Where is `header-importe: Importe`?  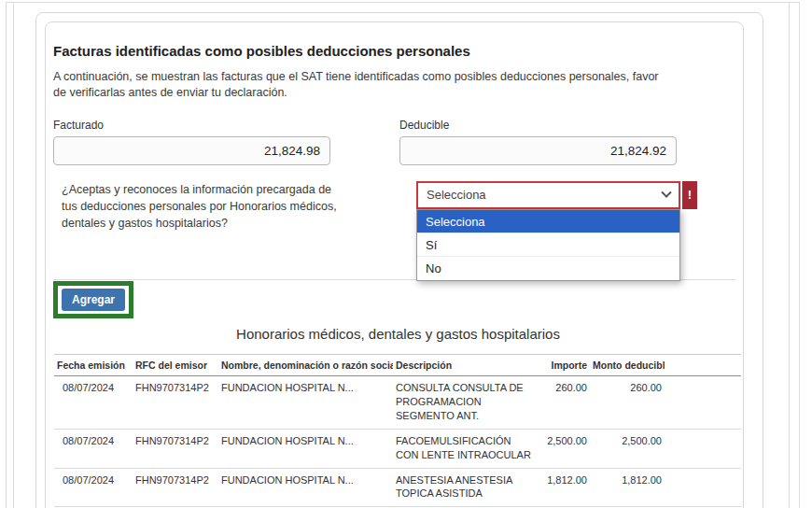
header-importe: Importe is located at coordinates (564, 364).